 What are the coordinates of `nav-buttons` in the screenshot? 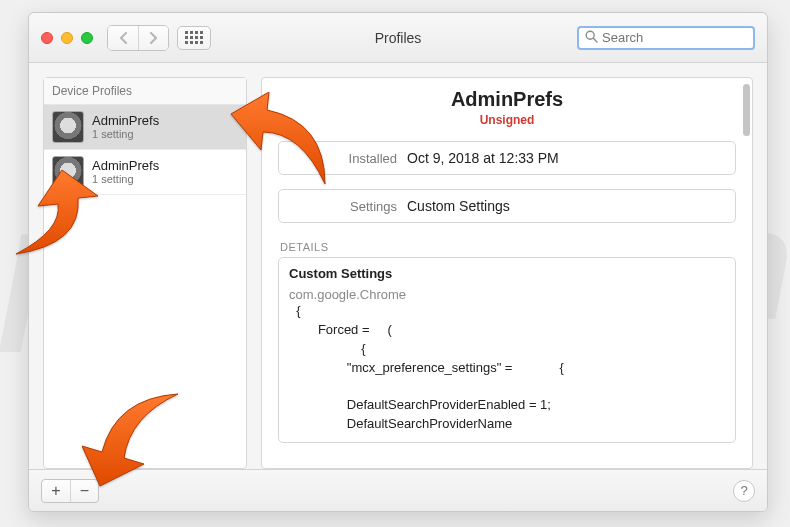 It's located at (138, 38).